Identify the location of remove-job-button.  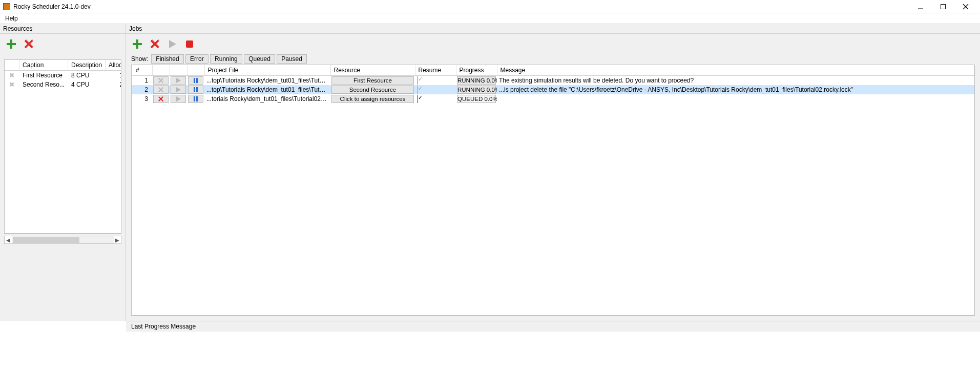
(155, 44).